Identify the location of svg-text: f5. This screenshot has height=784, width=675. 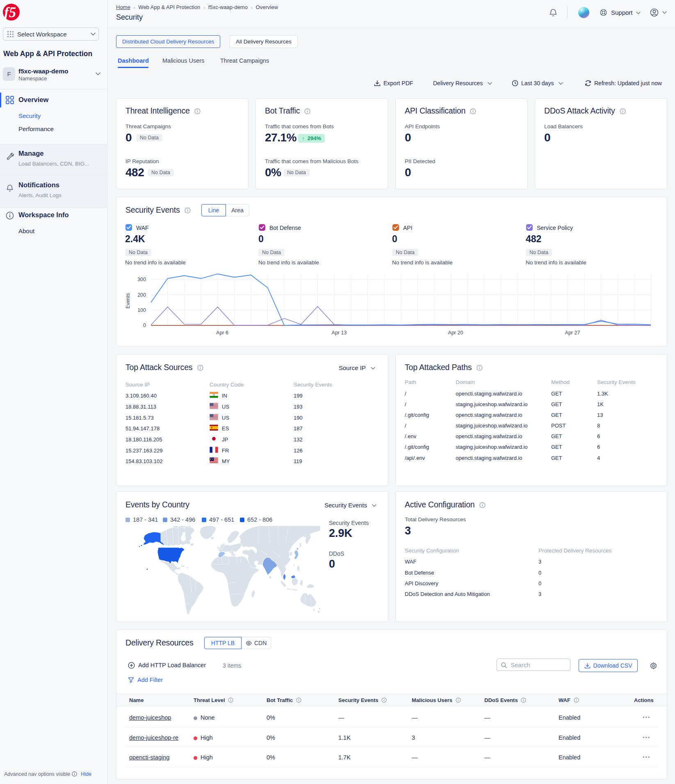
(10, 12).